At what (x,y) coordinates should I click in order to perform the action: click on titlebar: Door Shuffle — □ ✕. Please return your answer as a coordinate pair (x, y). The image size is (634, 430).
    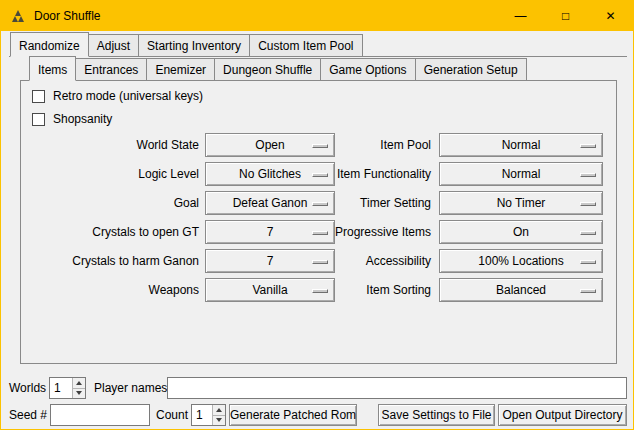
    Looking at the image, I should click on (317, 16).